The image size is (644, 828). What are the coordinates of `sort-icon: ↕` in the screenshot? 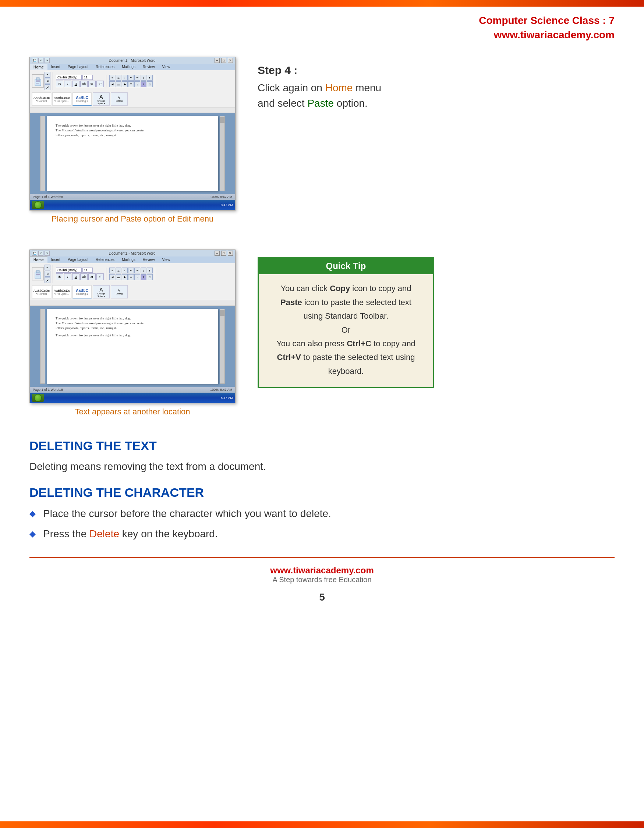 It's located at (143, 78).